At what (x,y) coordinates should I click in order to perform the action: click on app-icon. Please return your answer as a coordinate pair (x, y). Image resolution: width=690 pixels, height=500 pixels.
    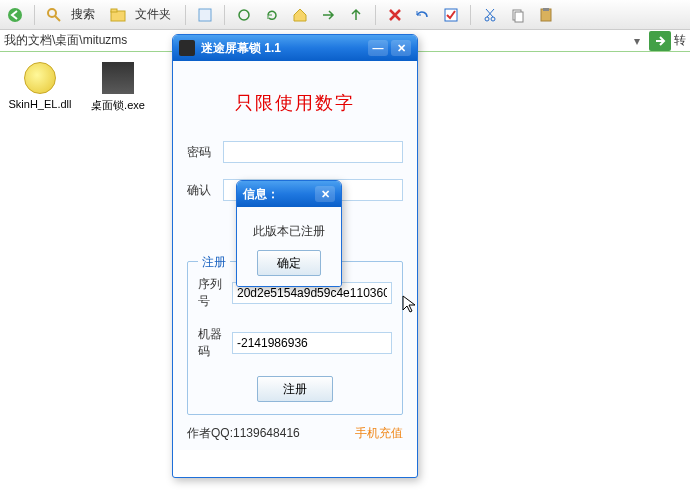
    Looking at the image, I should click on (187, 48).